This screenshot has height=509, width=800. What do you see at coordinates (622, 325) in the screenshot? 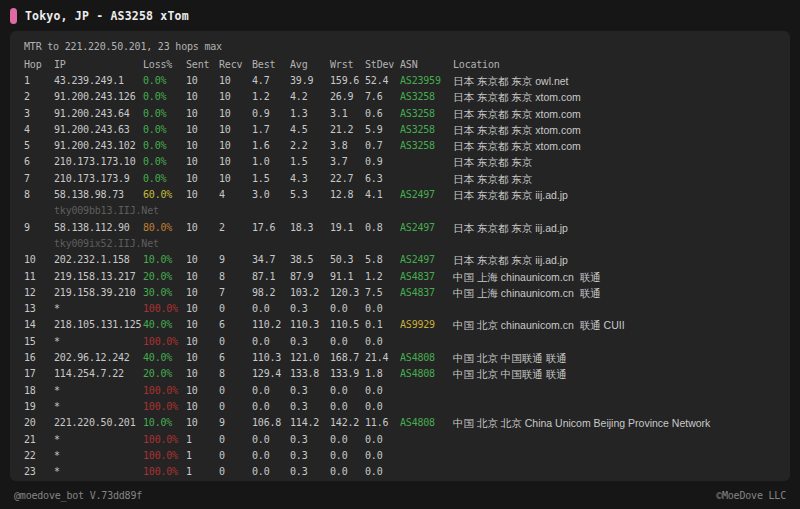
I see `cell-loc: 中国 北京 chinaunicom.cn 联通 CUII` at bounding box center [622, 325].